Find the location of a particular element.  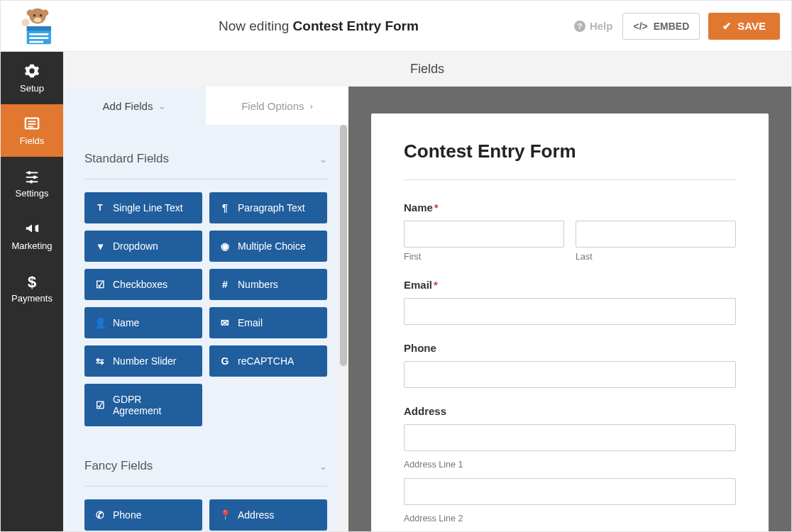

field-type-label: Address is located at coordinates (255, 515).